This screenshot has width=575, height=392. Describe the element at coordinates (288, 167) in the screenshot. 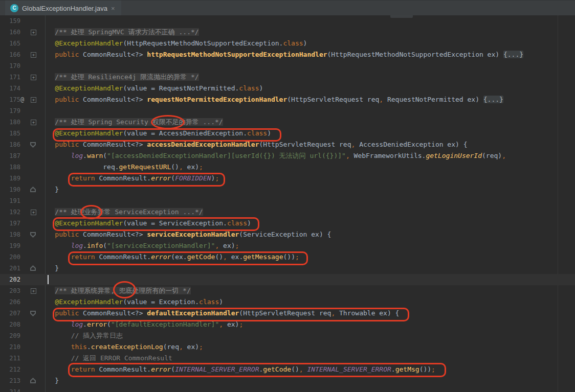

I see `code-line-188: 188 req.getRequestURL(), ex);` at that location.